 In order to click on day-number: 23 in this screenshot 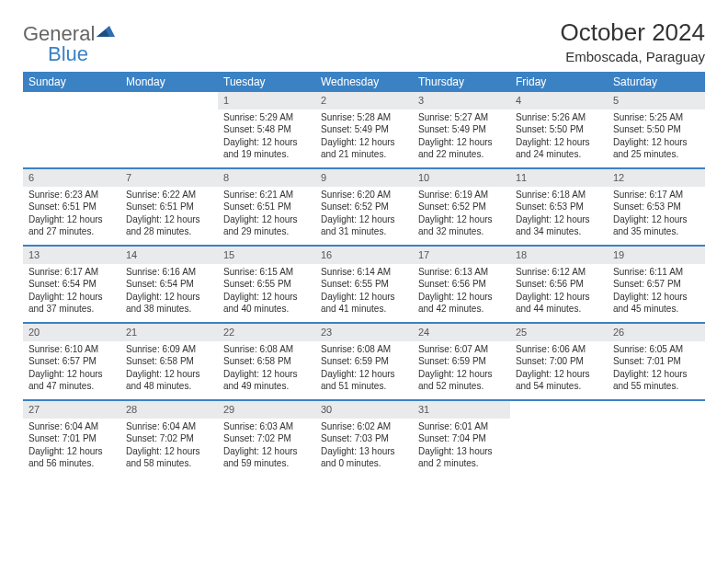, I will do `click(364, 333)`.